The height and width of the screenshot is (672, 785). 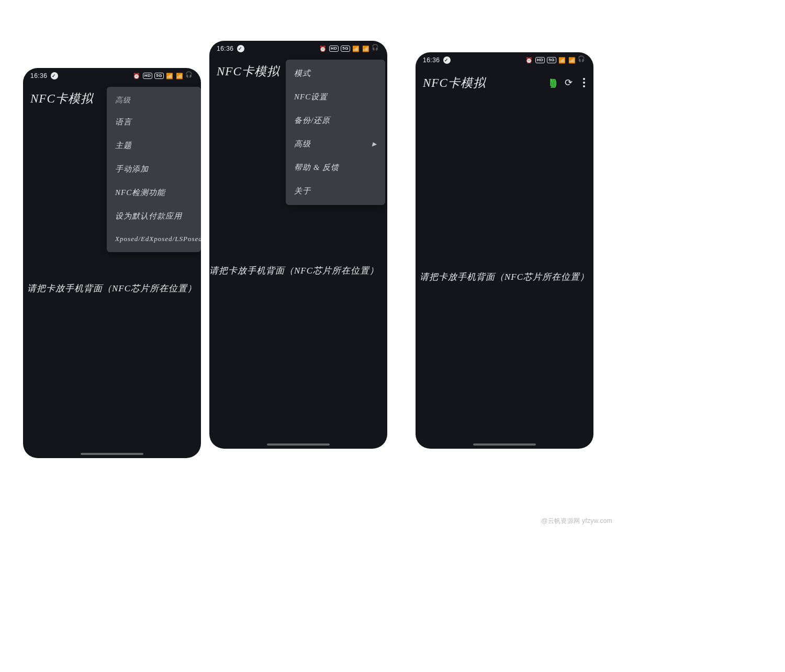 I want to click on menu-item-language: 语言, so click(x=154, y=122).